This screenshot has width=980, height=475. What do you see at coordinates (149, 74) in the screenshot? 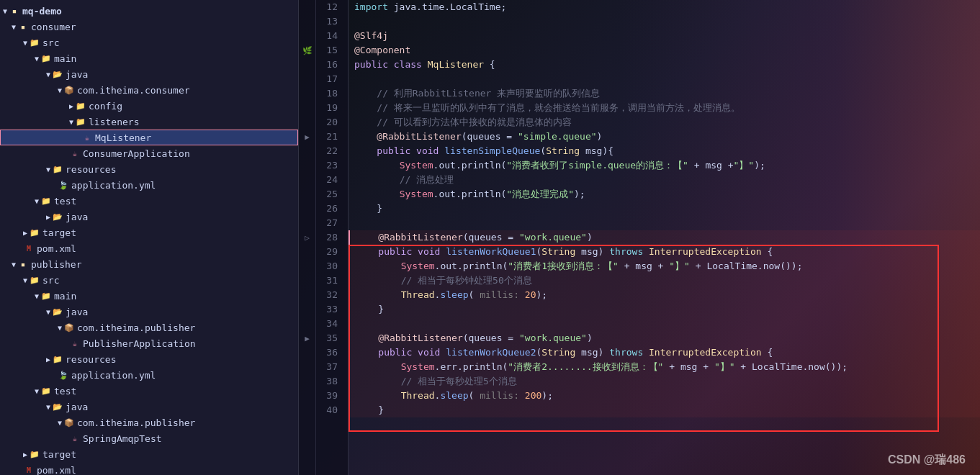
I see `tree-item-java-consumer: ▼ 📂 java` at bounding box center [149, 74].